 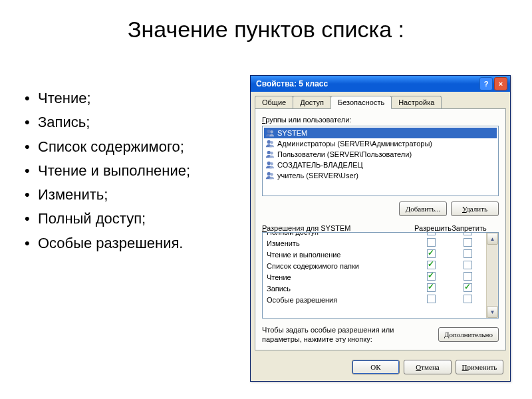 What do you see at coordinates (423, 209) in the screenshot?
I see `add-button: Добавить...` at bounding box center [423, 209].